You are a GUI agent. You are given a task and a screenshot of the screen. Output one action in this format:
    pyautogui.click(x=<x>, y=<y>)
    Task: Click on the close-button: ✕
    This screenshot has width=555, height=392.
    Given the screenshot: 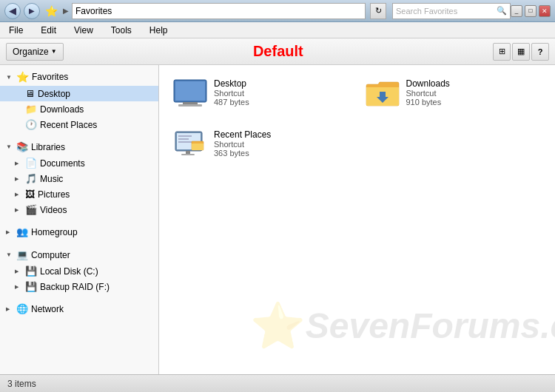 What is the action you would take?
    pyautogui.click(x=545, y=11)
    